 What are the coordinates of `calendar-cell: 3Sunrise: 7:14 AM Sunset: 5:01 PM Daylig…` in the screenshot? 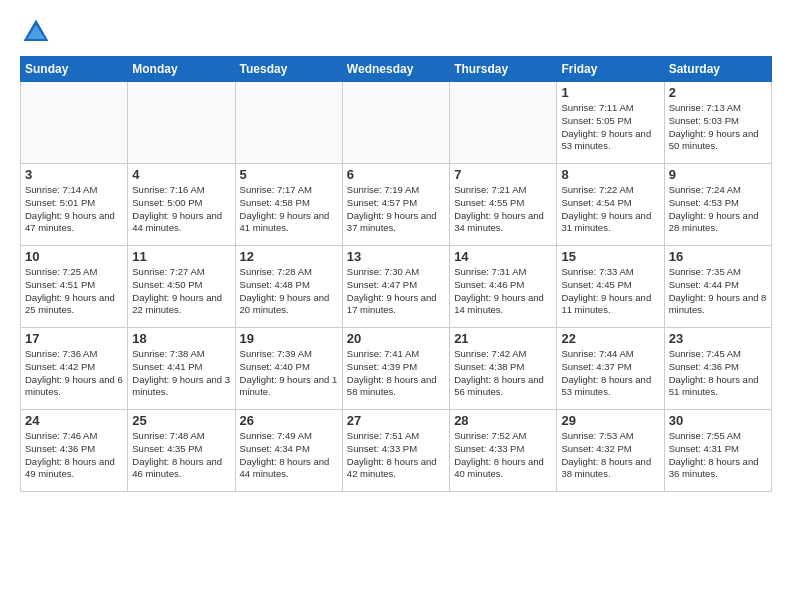 It's located at (74, 205).